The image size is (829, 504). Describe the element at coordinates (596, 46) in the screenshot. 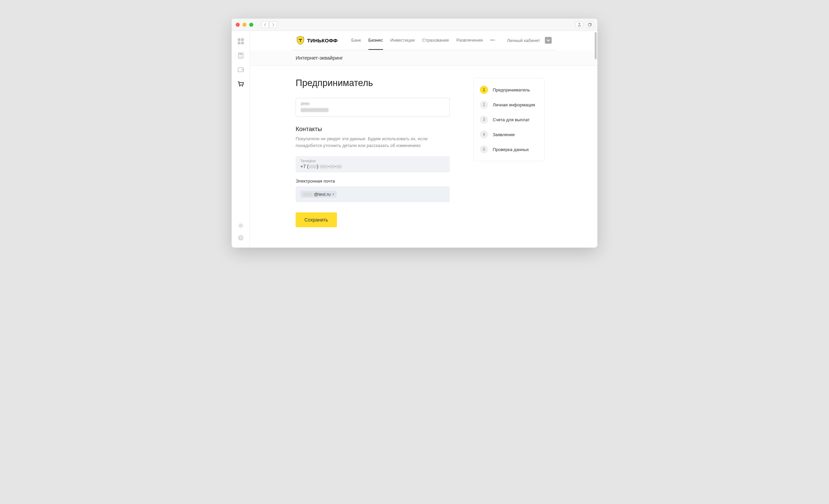

I see `scrollbar-thumb` at that location.